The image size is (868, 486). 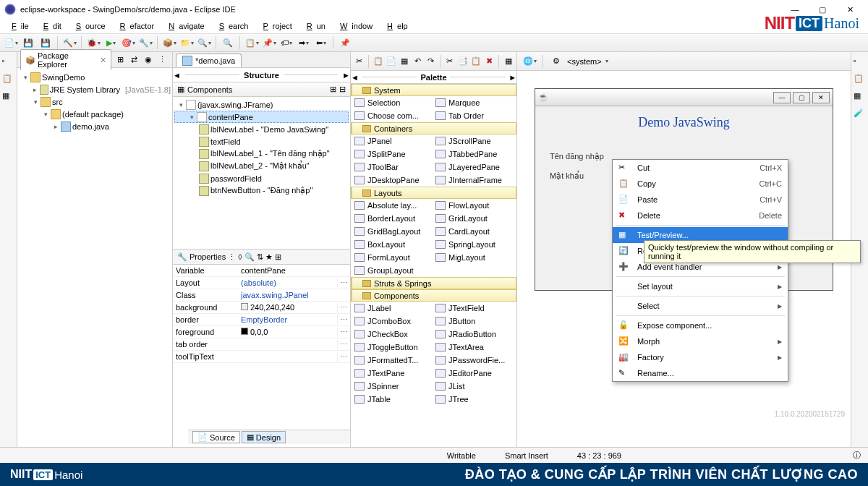 What do you see at coordinates (472, 180) in the screenshot?
I see `palette-item: JInternalFrame` at bounding box center [472, 180].